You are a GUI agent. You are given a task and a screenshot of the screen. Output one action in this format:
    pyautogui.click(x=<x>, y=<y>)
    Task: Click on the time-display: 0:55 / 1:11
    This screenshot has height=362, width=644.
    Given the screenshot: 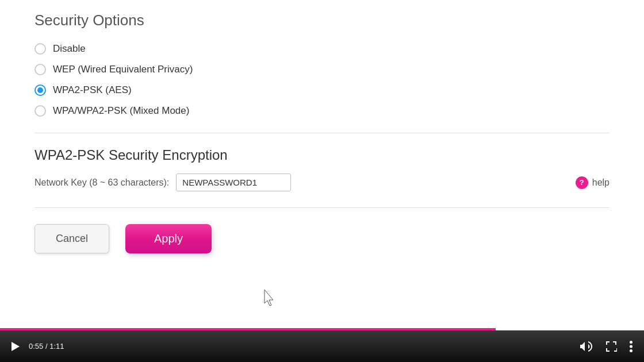 What is the action you would take?
    pyautogui.click(x=46, y=346)
    